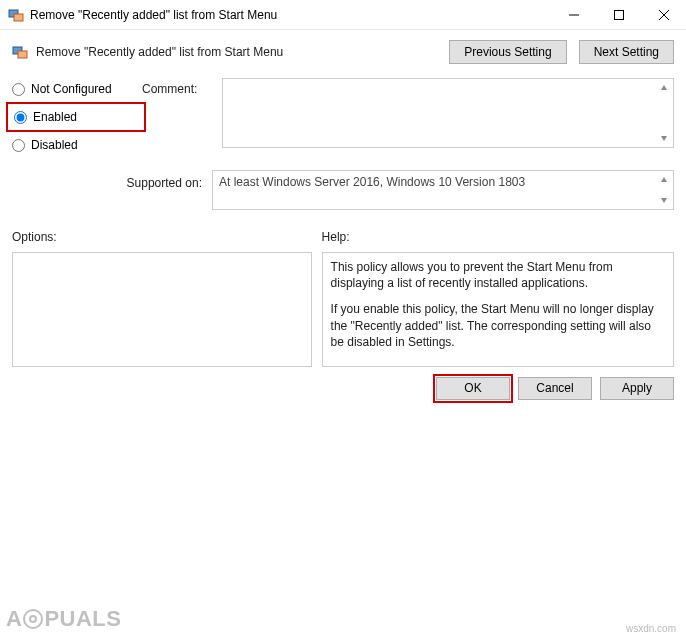 This screenshot has width=686, height=636. What do you see at coordinates (498, 326) in the screenshot?
I see `help-paragraph-2: If you enable this policy, the Start Men…` at bounding box center [498, 326].